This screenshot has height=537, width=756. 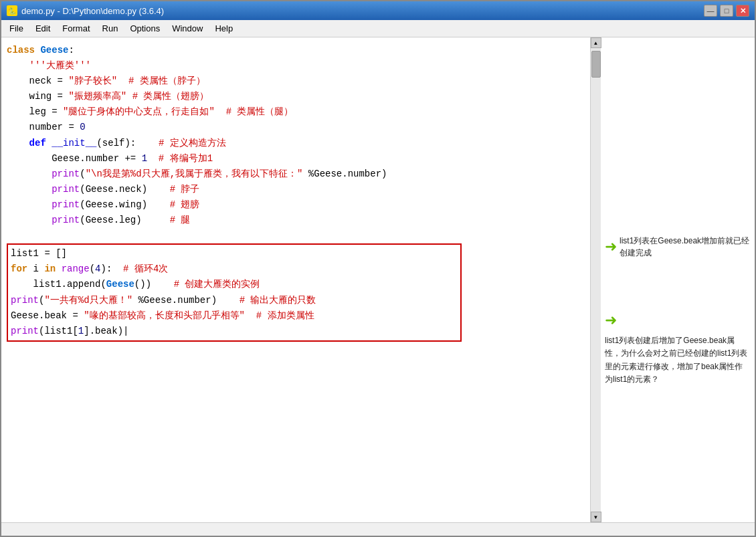 What do you see at coordinates (678, 347) in the screenshot?
I see `annotation-item-2: ➜ list1列表创建后增加了Geese.beak属性，为什么会对之前已经创建的…` at bounding box center [678, 347].